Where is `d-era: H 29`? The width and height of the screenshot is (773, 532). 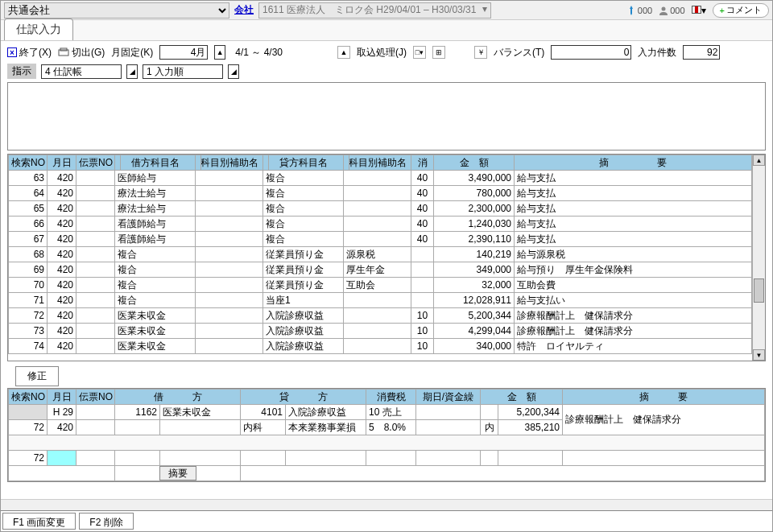 d-era: H 29 is located at coordinates (62, 412).